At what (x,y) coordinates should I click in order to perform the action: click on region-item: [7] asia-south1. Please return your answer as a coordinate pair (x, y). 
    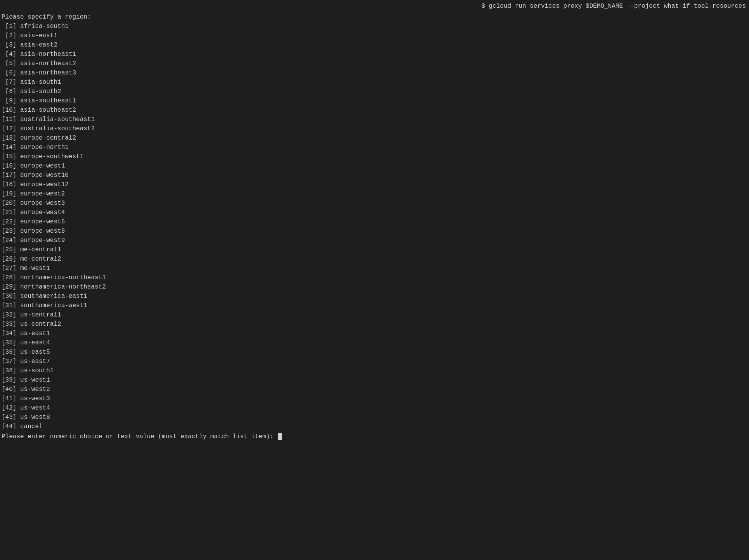
    Looking at the image, I should click on (374, 82).